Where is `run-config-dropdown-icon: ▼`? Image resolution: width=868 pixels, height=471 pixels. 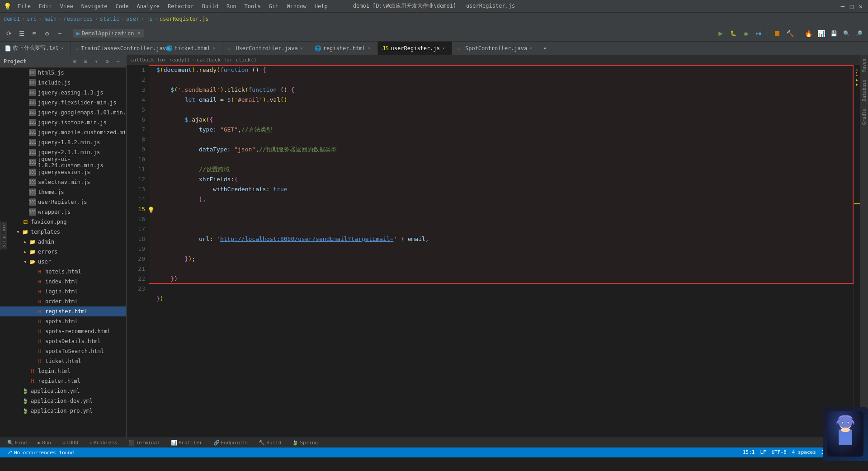 run-config-dropdown-icon: ▼ is located at coordinates (139, 33).